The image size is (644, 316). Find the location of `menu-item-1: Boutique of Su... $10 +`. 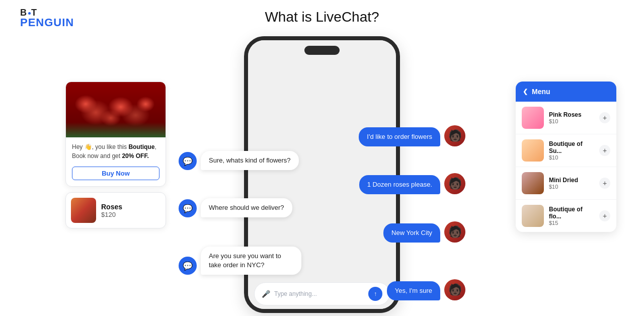

menu-item-1: Boutique of Su... $10 + is located at coordinates (566, 151).